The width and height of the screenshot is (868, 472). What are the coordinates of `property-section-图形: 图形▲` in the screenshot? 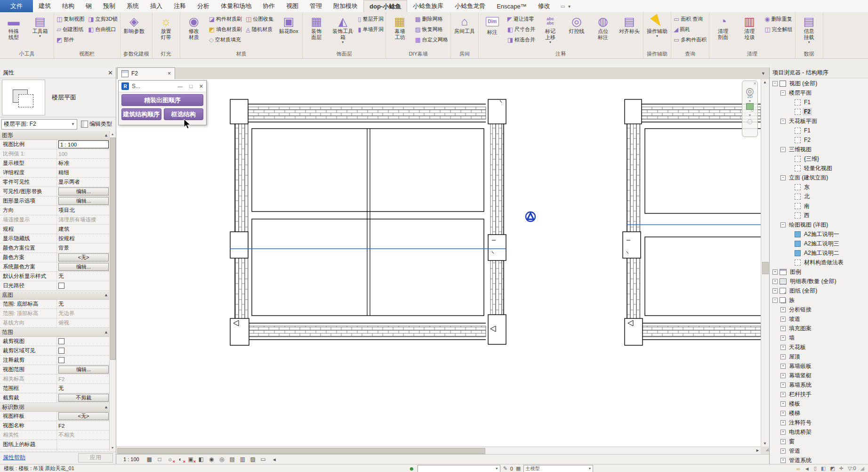 It's located at (55, 136).